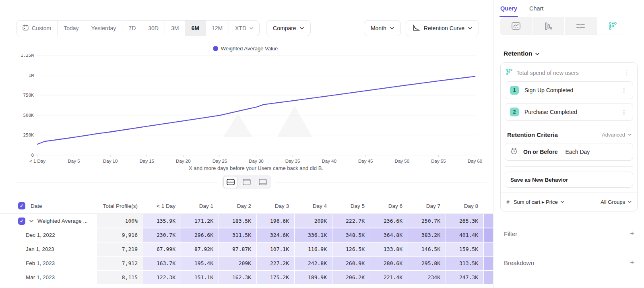 The height and width of the screenshot is (288, 644). Describe the element at coordinates (351, 277) in the screenshot. I see `retention-value-cell: 206.2K` at that location.